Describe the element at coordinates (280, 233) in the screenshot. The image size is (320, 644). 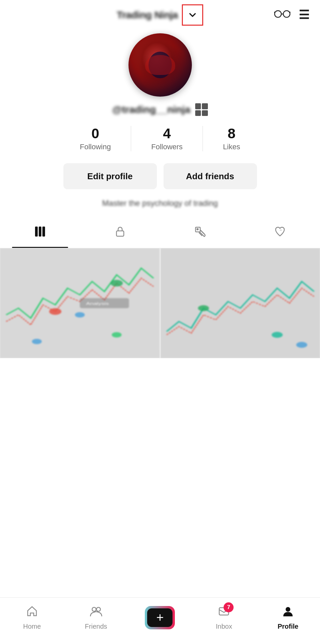
I see `tab-liked` at that location.